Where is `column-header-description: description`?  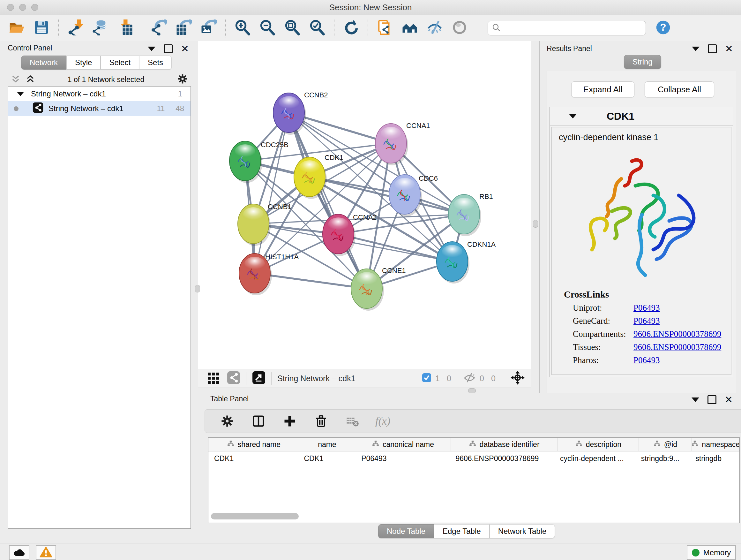
column-header-description: description is located at coordinates (598, 444).